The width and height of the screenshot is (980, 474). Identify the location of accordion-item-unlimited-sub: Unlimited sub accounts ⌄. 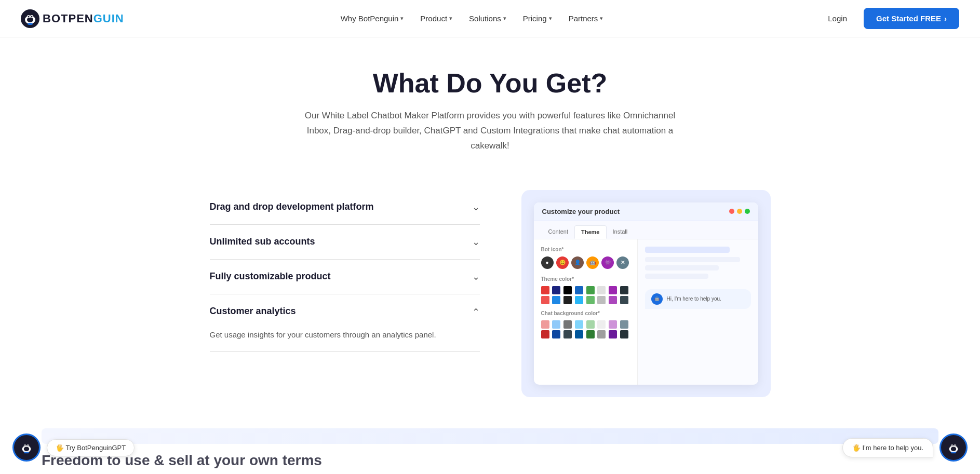
(345, 242).